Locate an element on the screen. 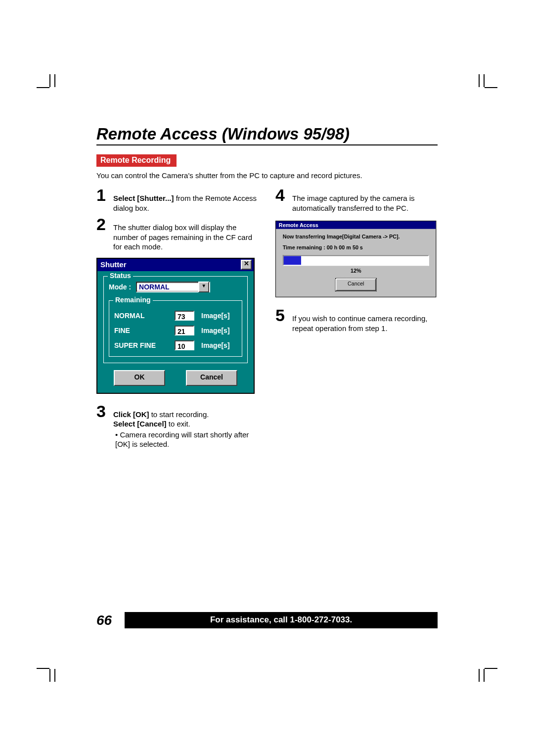 The image size is (534, 756). step-1: 1 Select [Shutter...] from the Remote Ac… is located at coordinates (178, 200).